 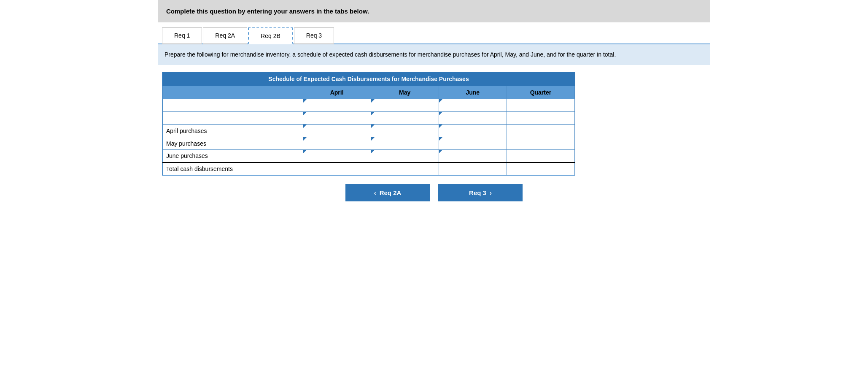 I want to click on input-row2-june, so click(x=473, y=131).